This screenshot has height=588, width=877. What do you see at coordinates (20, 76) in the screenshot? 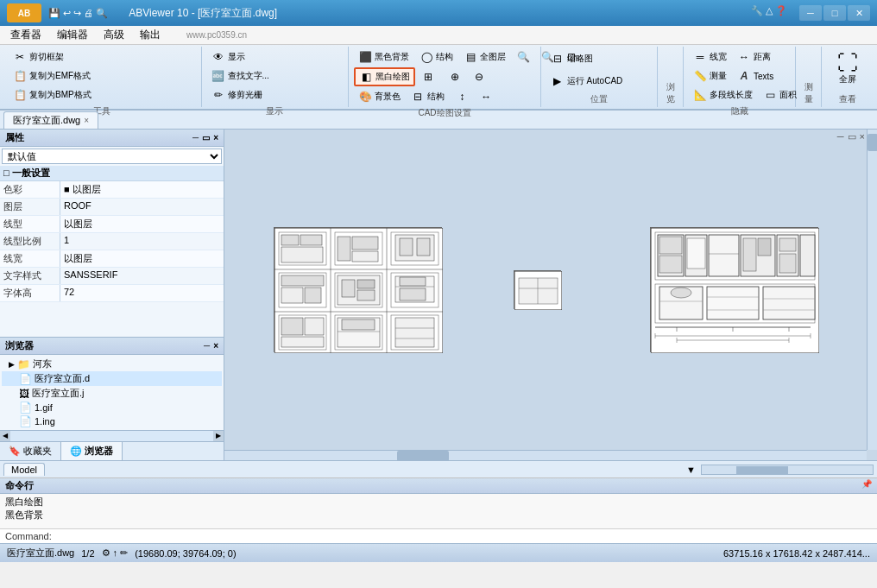
I see `copy-emf-icon: 📋` at bounding box center [20, 76].